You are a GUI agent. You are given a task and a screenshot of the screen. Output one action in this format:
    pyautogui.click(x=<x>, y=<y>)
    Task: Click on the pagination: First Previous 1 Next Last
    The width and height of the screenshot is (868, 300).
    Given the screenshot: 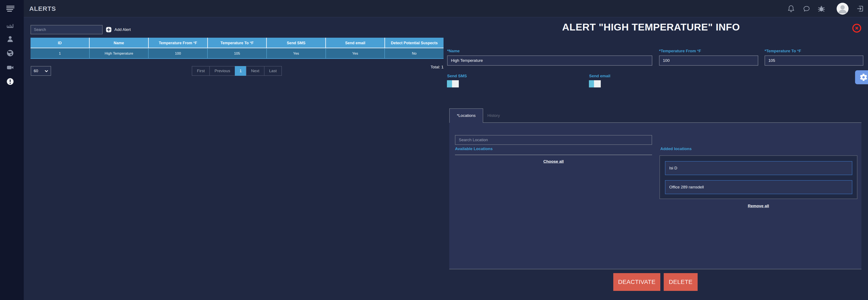 What is the action you would take?
    pyautogui.click(x=237, y=71)
    